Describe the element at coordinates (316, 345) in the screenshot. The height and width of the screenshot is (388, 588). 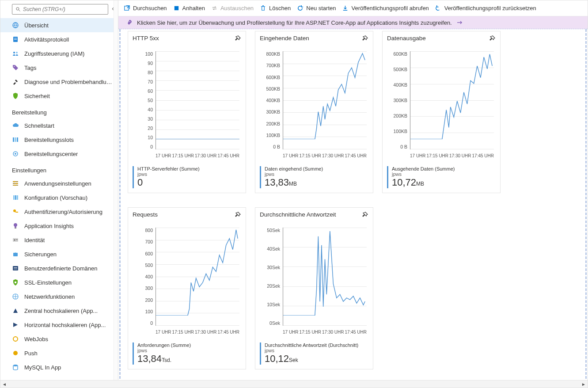
I see `metric-title: Durchschnittliche Antwortzeit (Durchschn…` at that location.